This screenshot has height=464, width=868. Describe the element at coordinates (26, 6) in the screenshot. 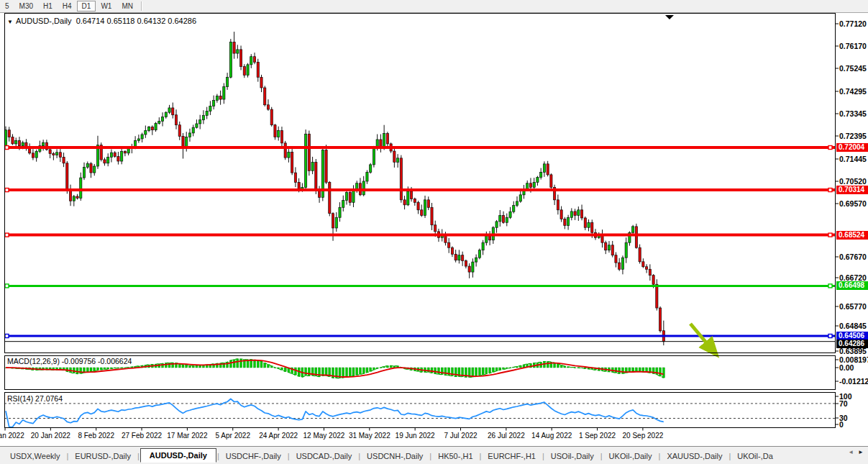

I see `timeframe-button-m30: M30` at that location.